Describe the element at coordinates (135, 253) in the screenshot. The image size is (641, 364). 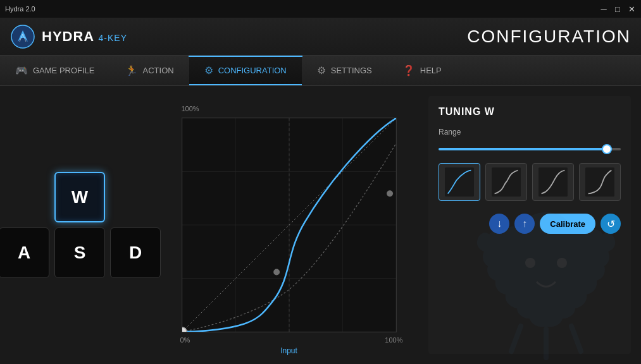
I see `key-d: D` at that location.